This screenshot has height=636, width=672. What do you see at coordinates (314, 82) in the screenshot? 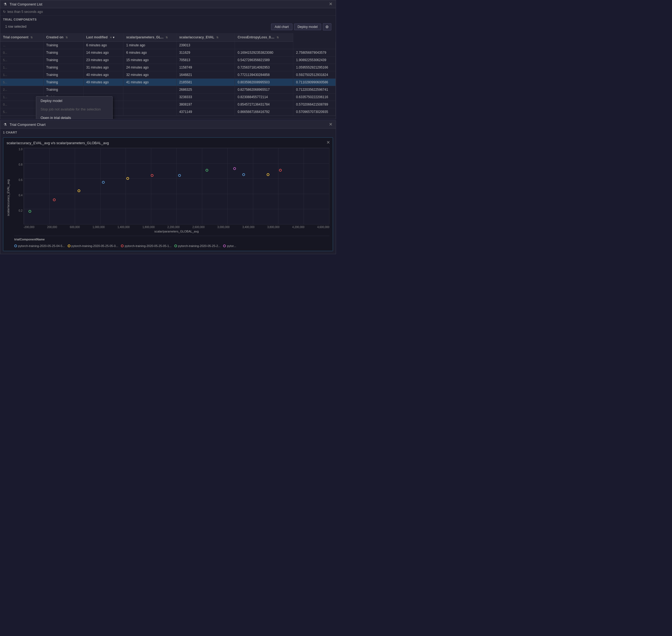
I see `cell-entropy: 0.7110280990600586` at bounding box center [314, 82].